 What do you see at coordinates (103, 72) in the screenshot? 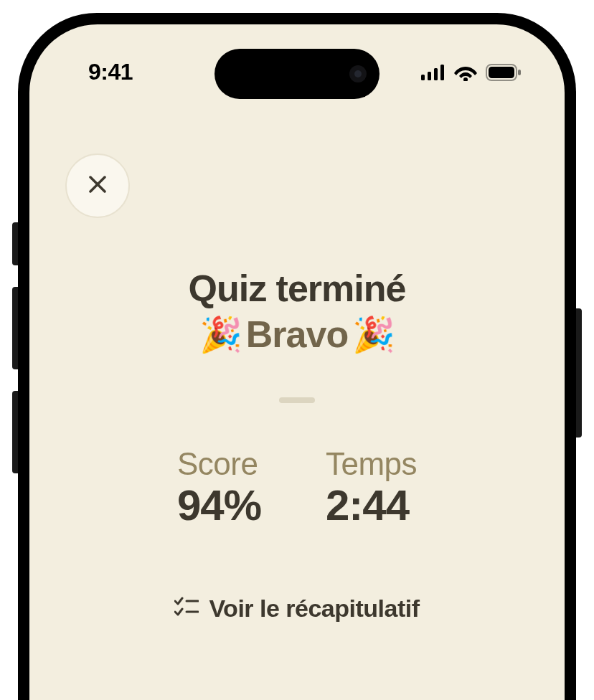
I see `status-time: 9:41` at bounding box center [103, 72].